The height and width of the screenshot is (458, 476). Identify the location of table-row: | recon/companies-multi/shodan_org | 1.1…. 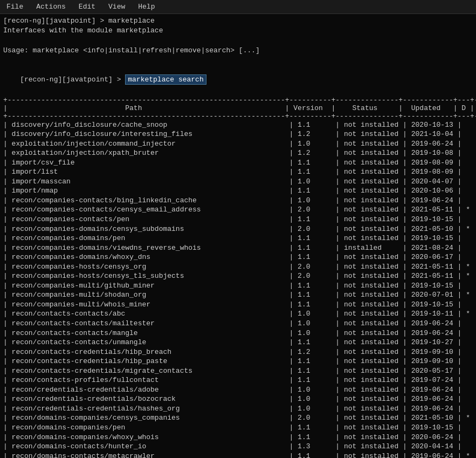
(238, 295).